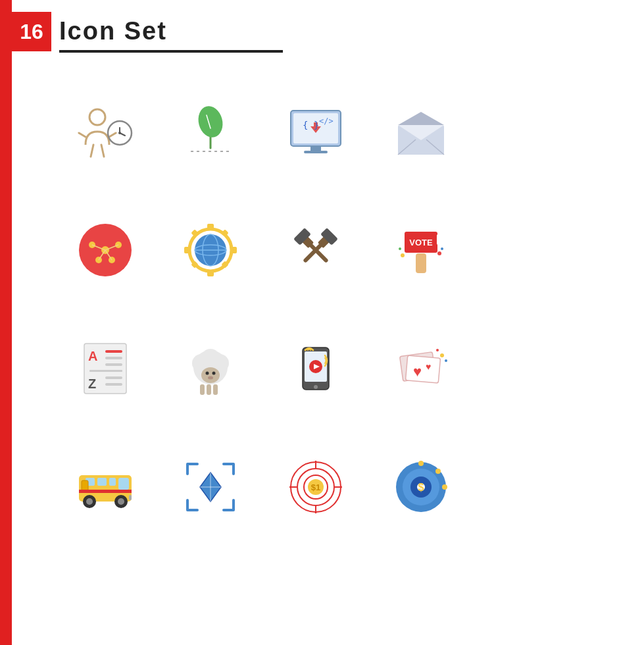  I want to click on plant-growth-icon, so click(211, 132).